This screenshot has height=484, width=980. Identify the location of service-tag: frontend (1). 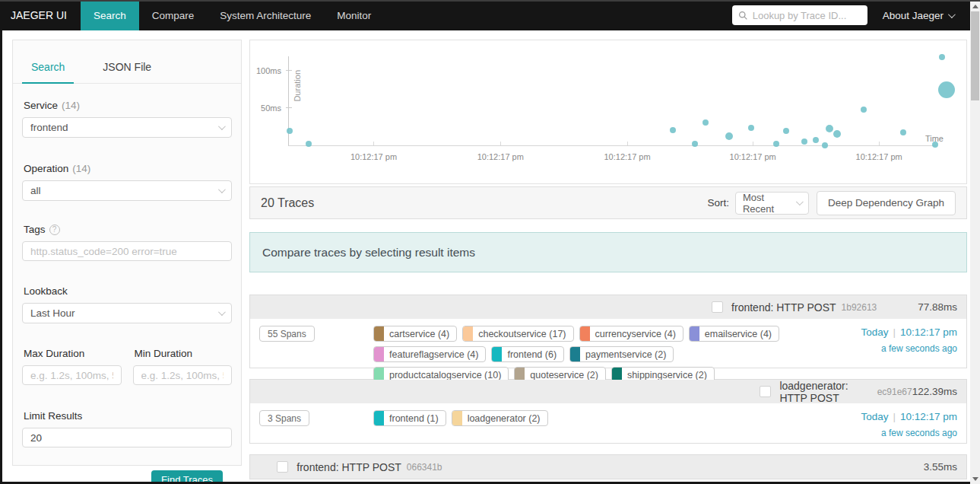
(410, 419).